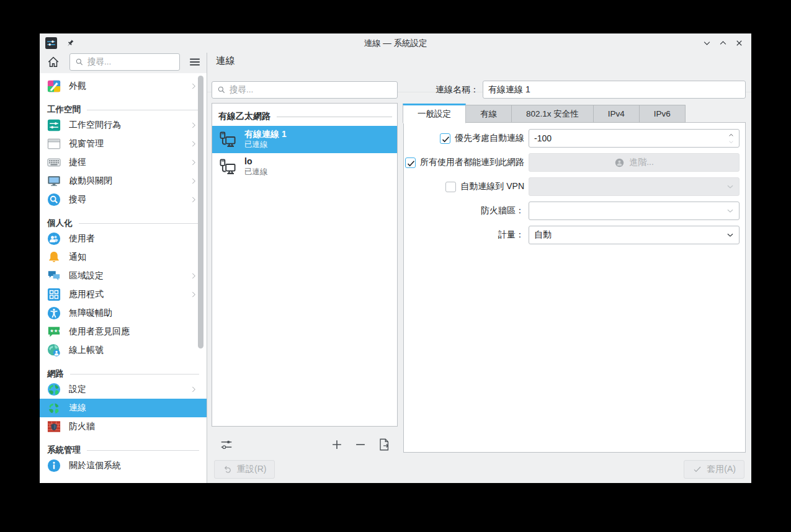 Image resolution: width=791 pixels, height=532 pixels. I want to click on sidebar-item-appearance: 外觀, so click(123, 86).